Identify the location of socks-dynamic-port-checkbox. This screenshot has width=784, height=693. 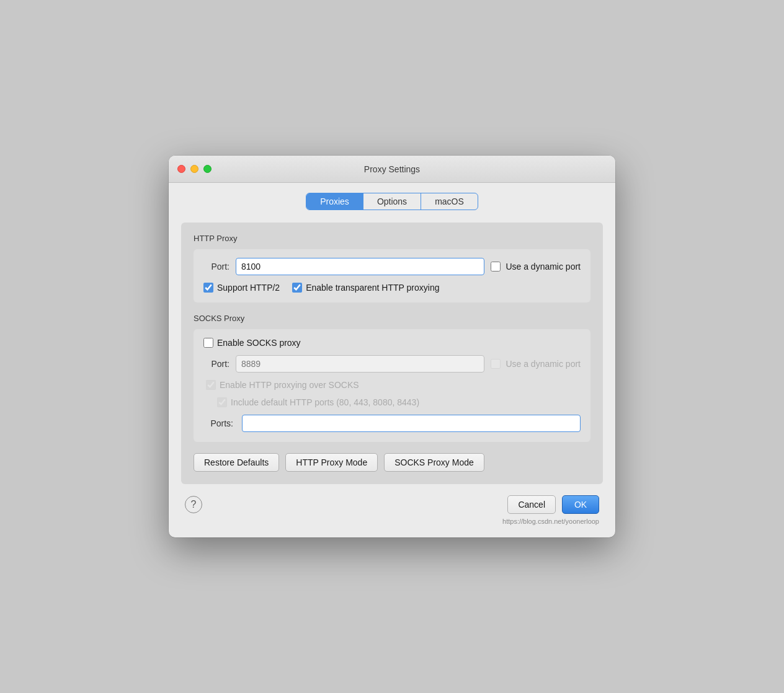
(496, 364).